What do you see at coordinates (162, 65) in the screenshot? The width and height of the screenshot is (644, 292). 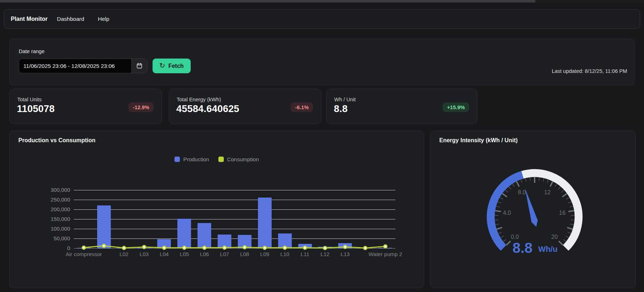 I see `refresh-icon: ↻` at bounding box center [162, 65].